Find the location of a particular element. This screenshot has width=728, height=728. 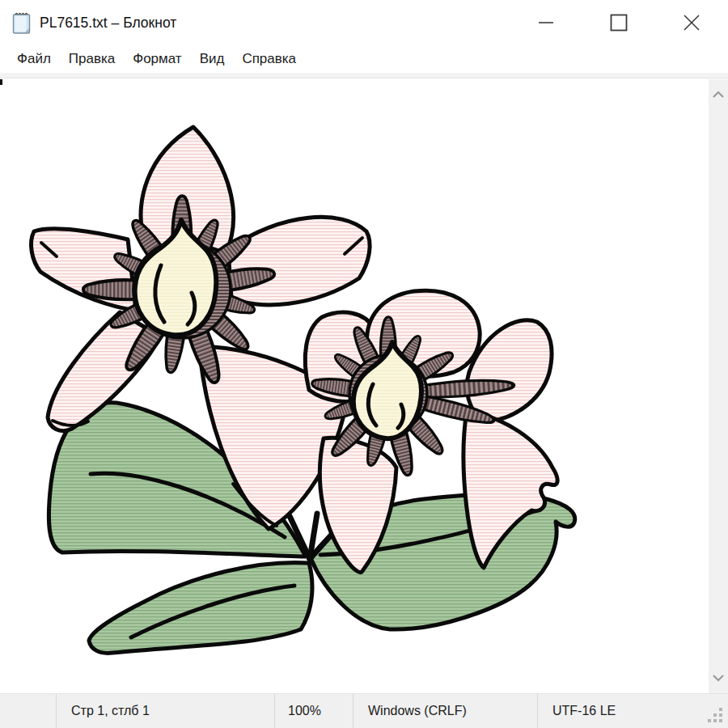

status-cursor-position: Стр 1, стлб 1 is located at coordinates (166, 711).